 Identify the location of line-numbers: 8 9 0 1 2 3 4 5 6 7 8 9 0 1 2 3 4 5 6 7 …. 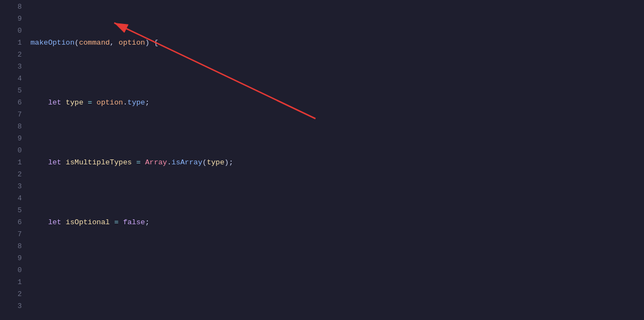
(13, 160).